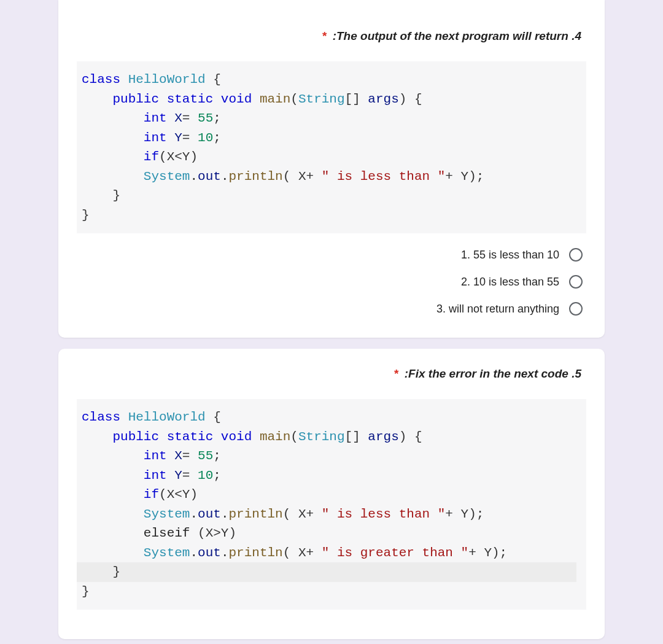  What do you see at coordinates (493, 373) in the screenshot?
I see `question-5-prompt: :Fix the error in the next code .5` at bounding box center [493, 373].